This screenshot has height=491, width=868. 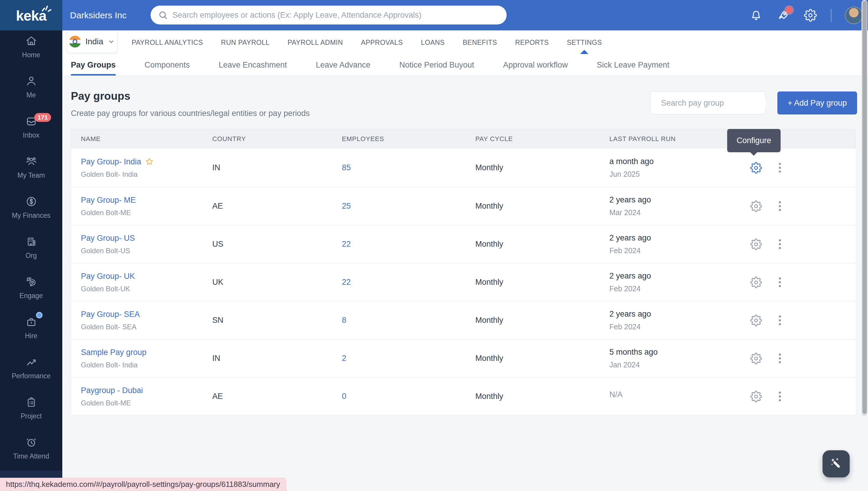 What do you see at coordinates (31, 282) in the screenshot?
I see `engage-chat-icon` at bounding box center [31, 282].